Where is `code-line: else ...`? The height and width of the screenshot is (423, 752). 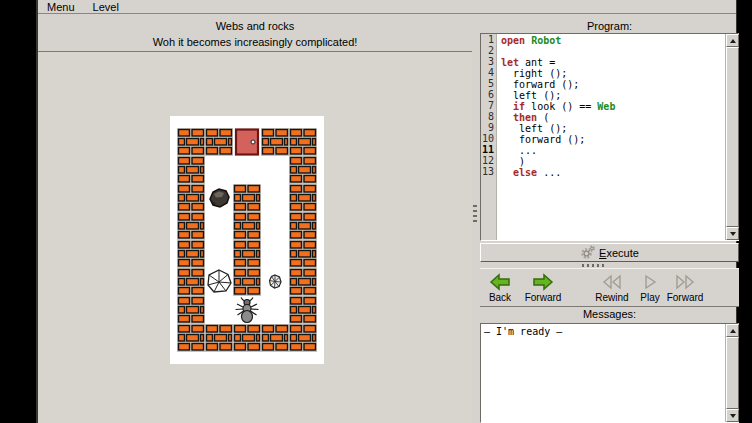 code-line: else ... is located at coordinates (612, 172).